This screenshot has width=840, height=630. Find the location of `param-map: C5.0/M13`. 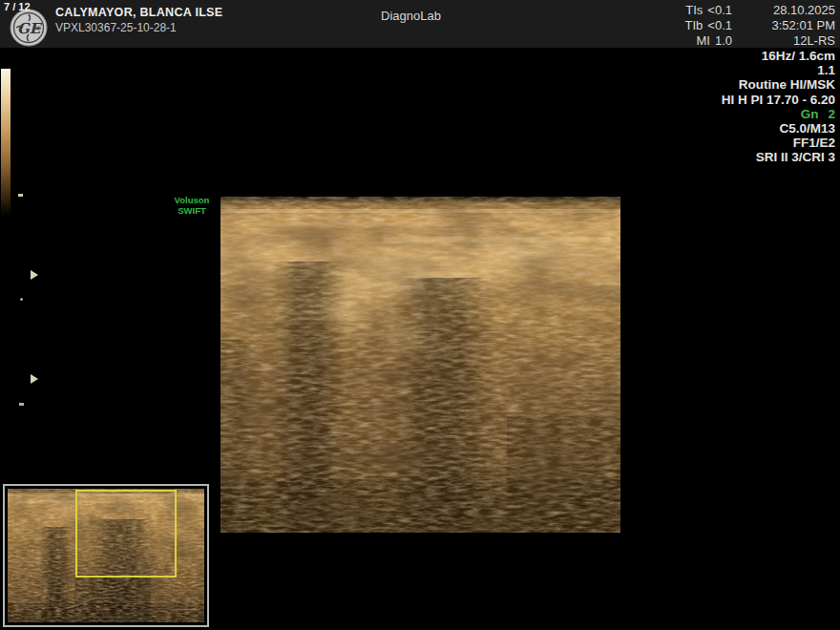

param-map: C5.0/M13 is located at coordinates (779, 128).